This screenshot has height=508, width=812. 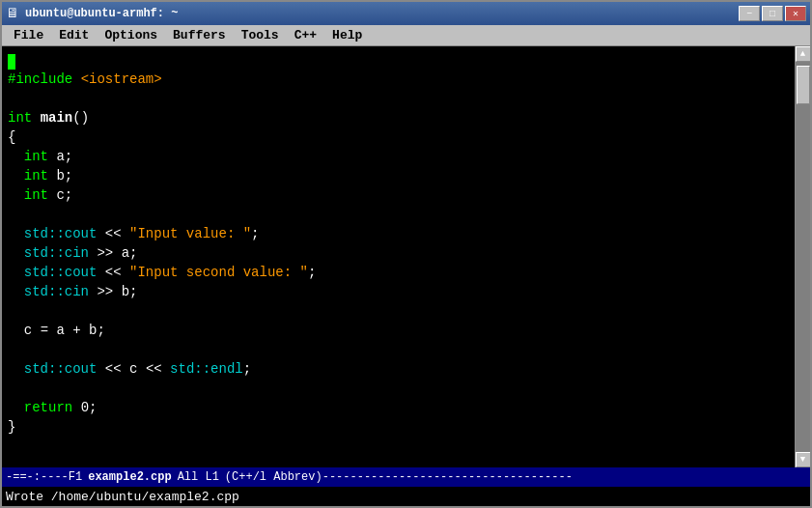 I want to click on minimize-button: −, so click(x=749, y=14).